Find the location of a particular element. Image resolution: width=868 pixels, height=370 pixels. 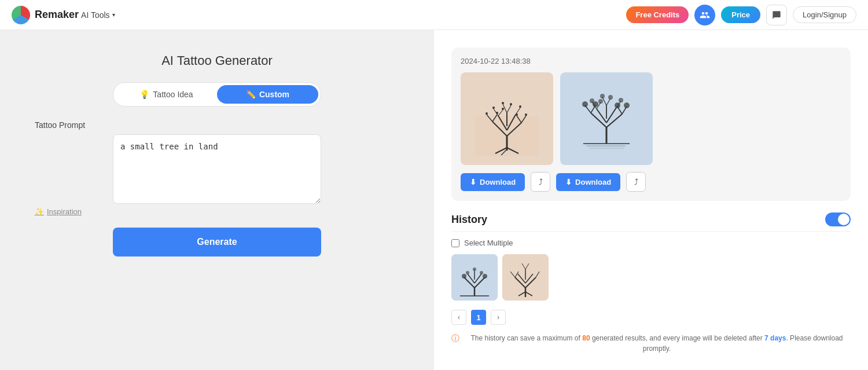

logo: Remaker is located at coordinates (45, 15).